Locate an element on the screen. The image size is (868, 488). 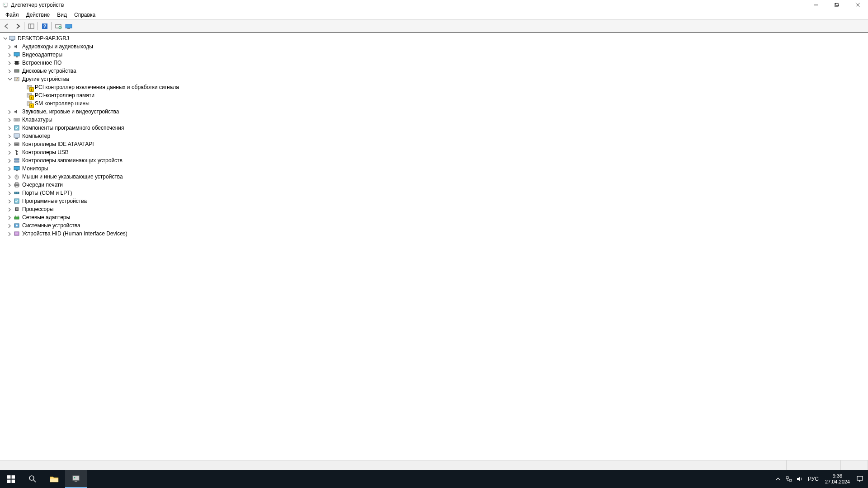
toolbar-separator is located at coordinates (24, 26).